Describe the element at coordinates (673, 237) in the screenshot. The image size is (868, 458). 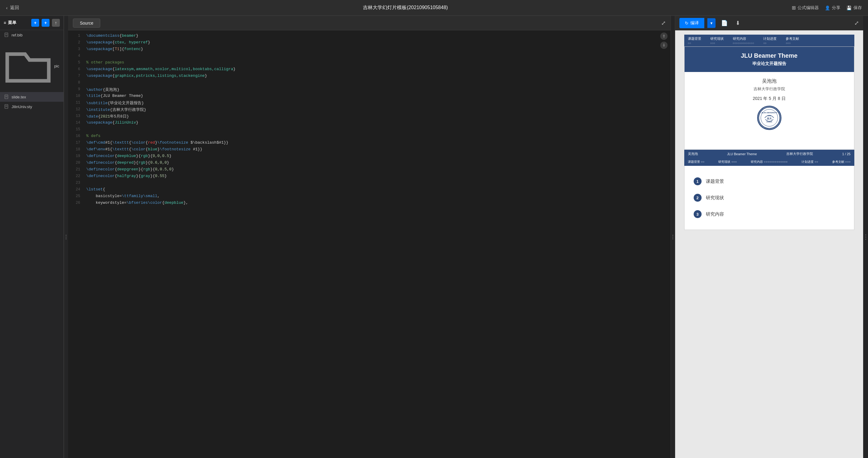
I see `editor-right-collapse-handle` at that location.